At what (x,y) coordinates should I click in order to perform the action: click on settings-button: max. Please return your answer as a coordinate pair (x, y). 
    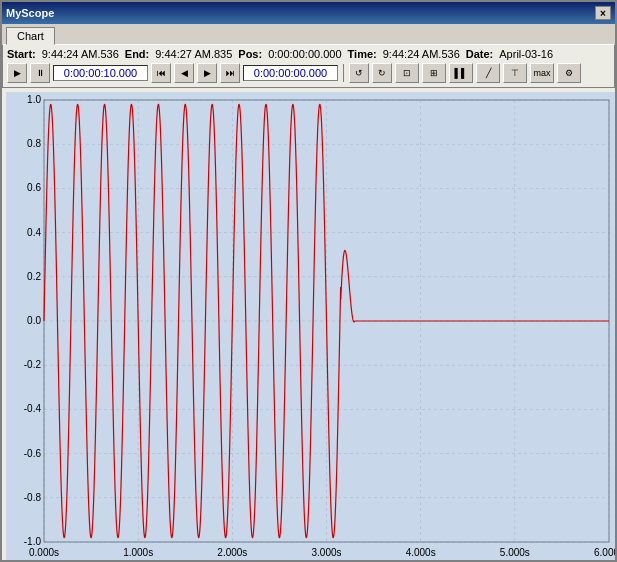
    Looking at the image, I should click on (542, 73).